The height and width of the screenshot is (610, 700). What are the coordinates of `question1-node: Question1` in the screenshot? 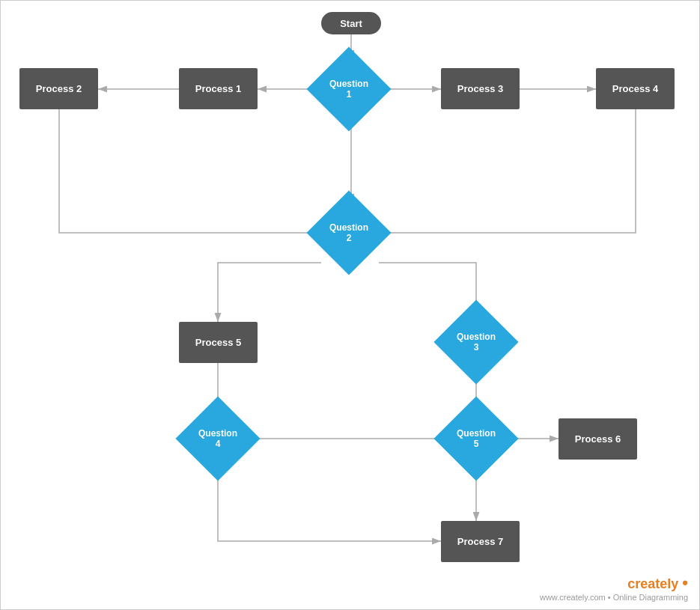 It's located at (349, 89).